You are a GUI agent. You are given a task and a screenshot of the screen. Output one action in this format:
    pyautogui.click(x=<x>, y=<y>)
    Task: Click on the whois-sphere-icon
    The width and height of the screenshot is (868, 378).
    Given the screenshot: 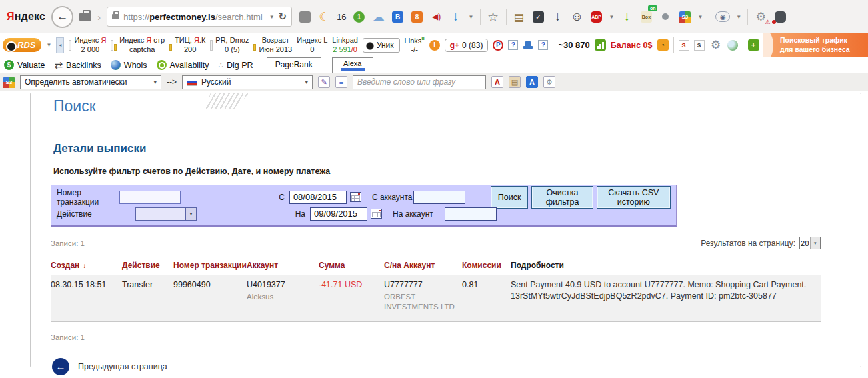 What is the action you would take?
    pyautogui.click(x=116, y=65)
    